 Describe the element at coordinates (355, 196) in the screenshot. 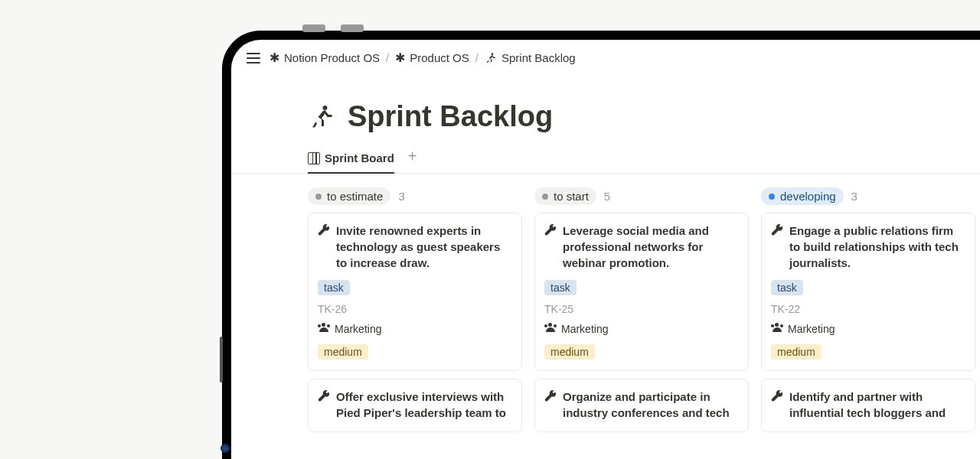

I see `status-label: to estimate` at that location.